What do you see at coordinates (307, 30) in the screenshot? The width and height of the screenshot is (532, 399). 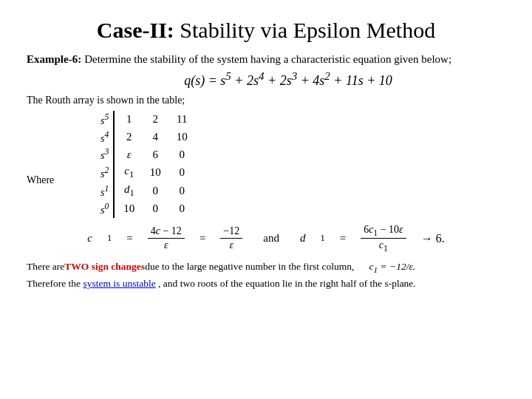 I see `title-suffix: Stability via Epsilon Method` at bounding box center [307, 30].